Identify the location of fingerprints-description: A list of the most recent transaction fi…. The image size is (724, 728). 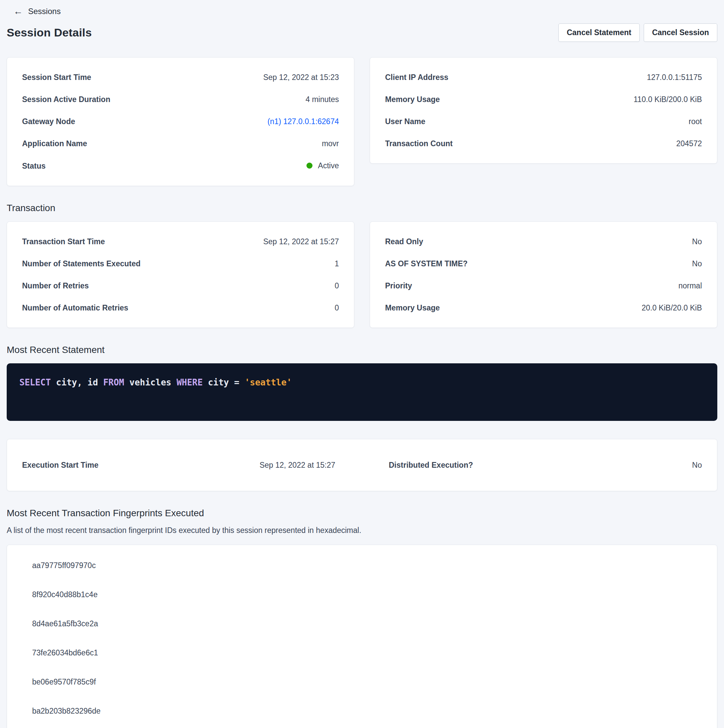
(362, 531).